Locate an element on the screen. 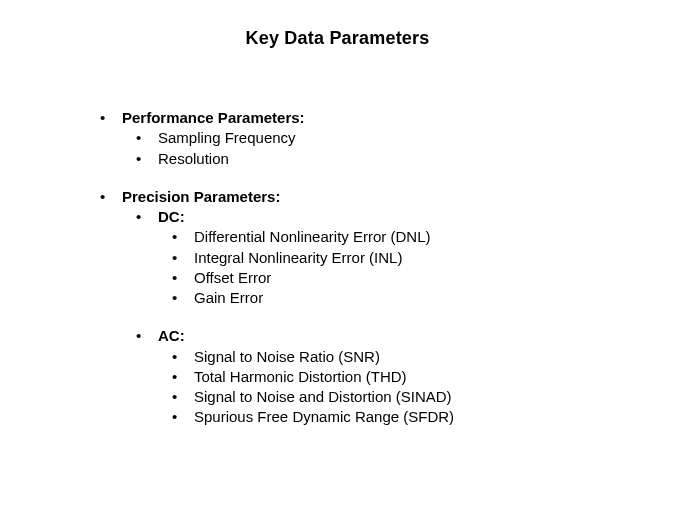 The width and height of the screenshot is (675, 506). item-text: Total Harmonic Distortion (THD) is located at coordinates (300, 377).